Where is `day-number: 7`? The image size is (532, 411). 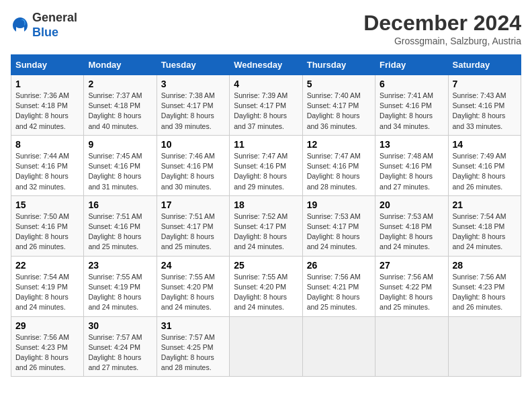
day-number: 7 is located at coordinates (485, 84).